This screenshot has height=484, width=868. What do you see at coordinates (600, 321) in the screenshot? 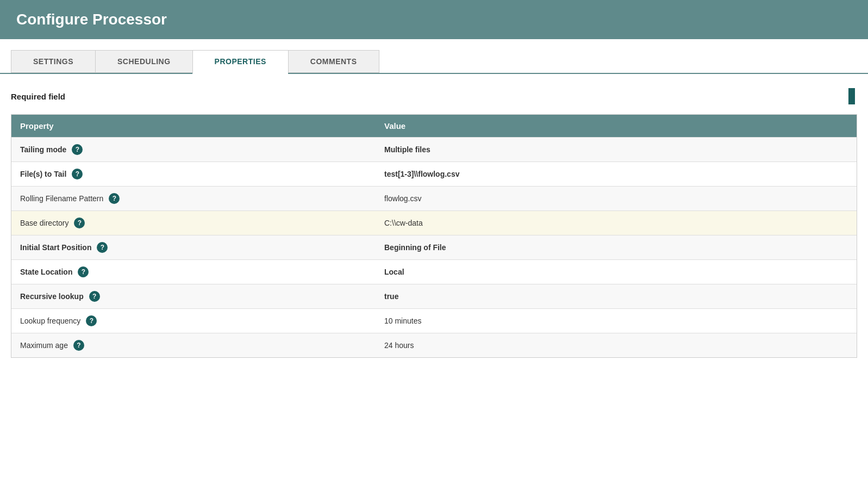
I see `value-cell: 10 minutes` at bounding box center [600, 321].